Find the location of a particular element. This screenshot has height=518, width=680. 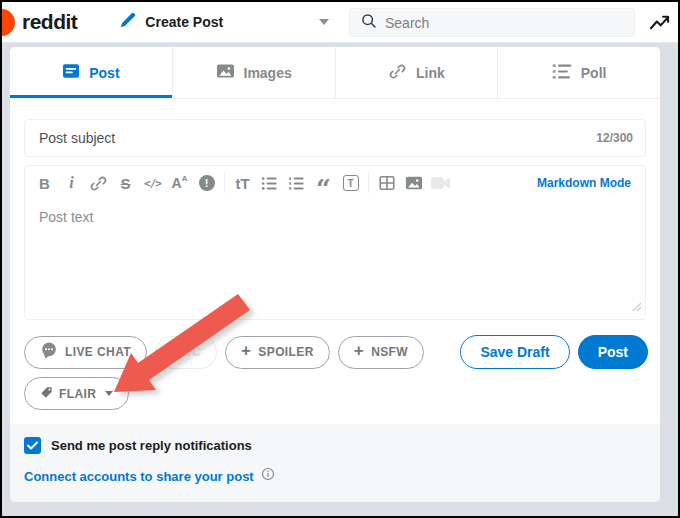

formatting-toolbar: B i S </> AA ! tT is located at coordinates (335, 183).